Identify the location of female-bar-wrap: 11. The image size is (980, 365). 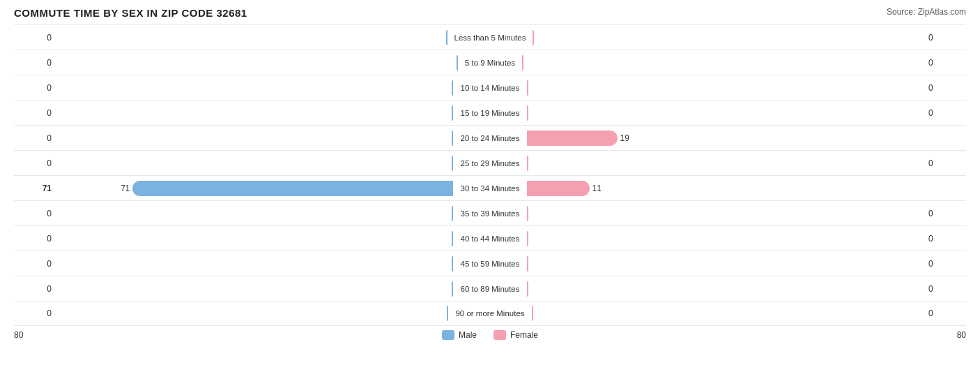
(694, 188).